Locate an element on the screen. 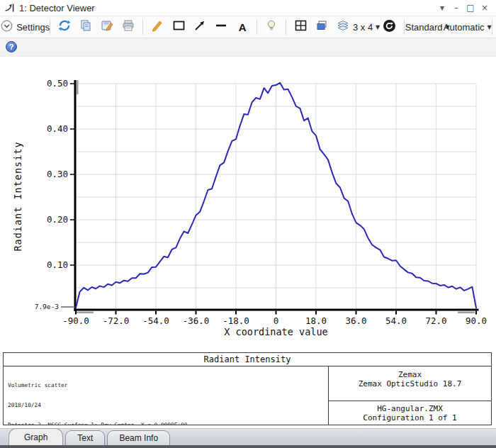 This screenshot has height=448, width=496. rectangle-tool-icon is located at coordinates (179, 27).